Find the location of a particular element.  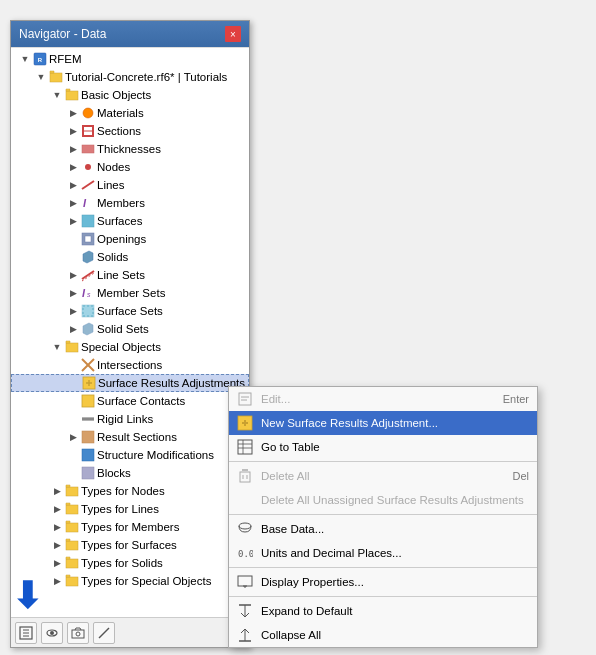

context-menu-base-data: Base Data... is located at coordinates (383, 529).